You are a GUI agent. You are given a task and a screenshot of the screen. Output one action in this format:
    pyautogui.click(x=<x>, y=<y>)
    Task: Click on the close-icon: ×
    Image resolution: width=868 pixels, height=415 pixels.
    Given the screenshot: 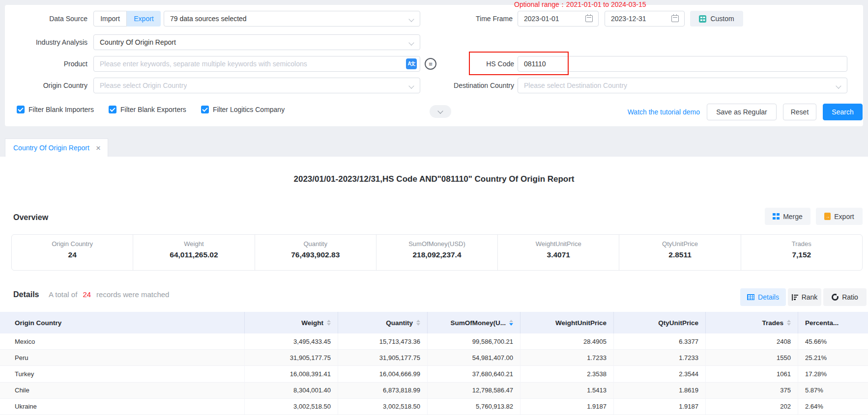 What is the action you would take?
    pyautogui.click(x=98, y=148)
    